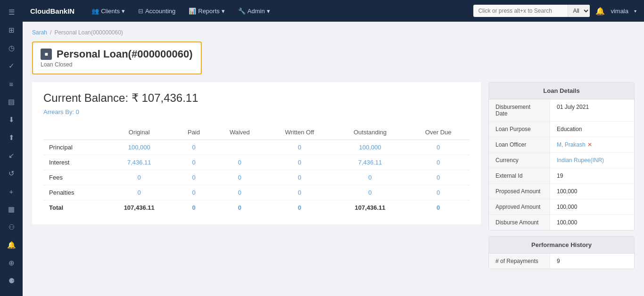 This screenshot has width=644, height=296. I want to click on loan-detail-row: Proposed Amount100,000, so click(561, 191).